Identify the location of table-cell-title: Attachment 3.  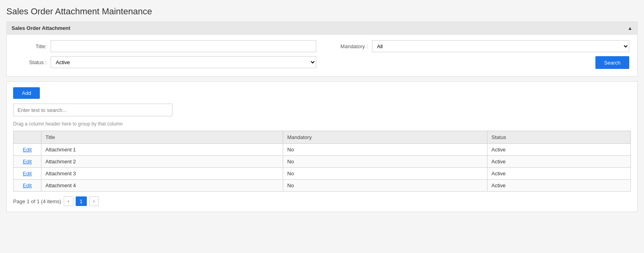
(162, 174).